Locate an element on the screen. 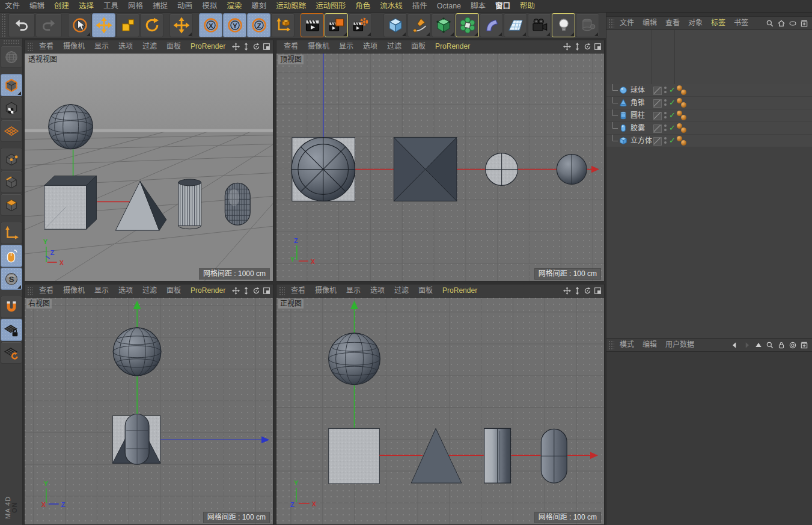  enable-snap-button is located at coordinates (11, 307).